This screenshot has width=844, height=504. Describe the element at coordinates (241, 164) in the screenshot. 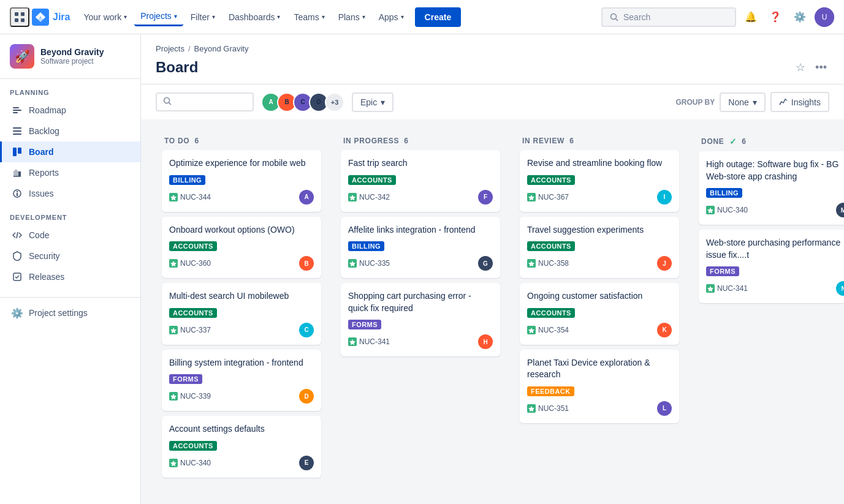

I see `card-title: Optimize experience for mobile web` at that location.